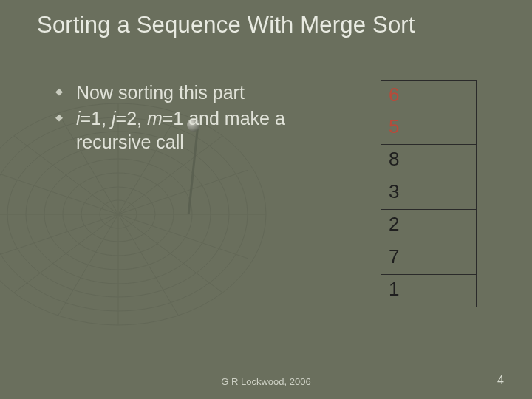  I want to click on cell-2: 8, so click(429, 161).